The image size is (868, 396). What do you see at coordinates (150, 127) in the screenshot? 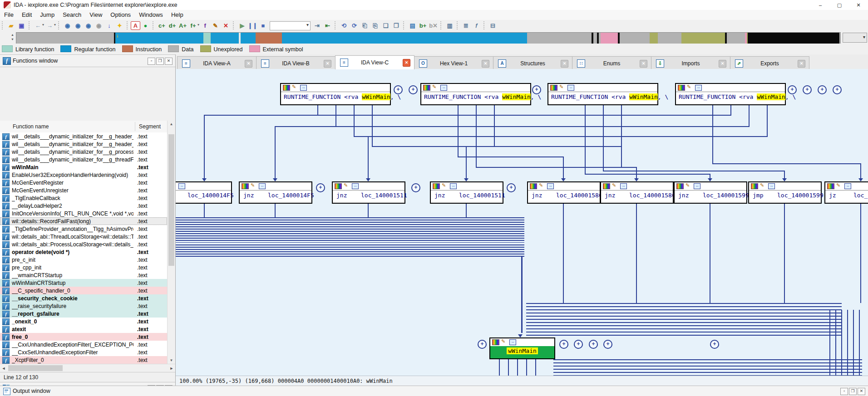
I see `column-segment: Segment` at bounding box center [150, 127].